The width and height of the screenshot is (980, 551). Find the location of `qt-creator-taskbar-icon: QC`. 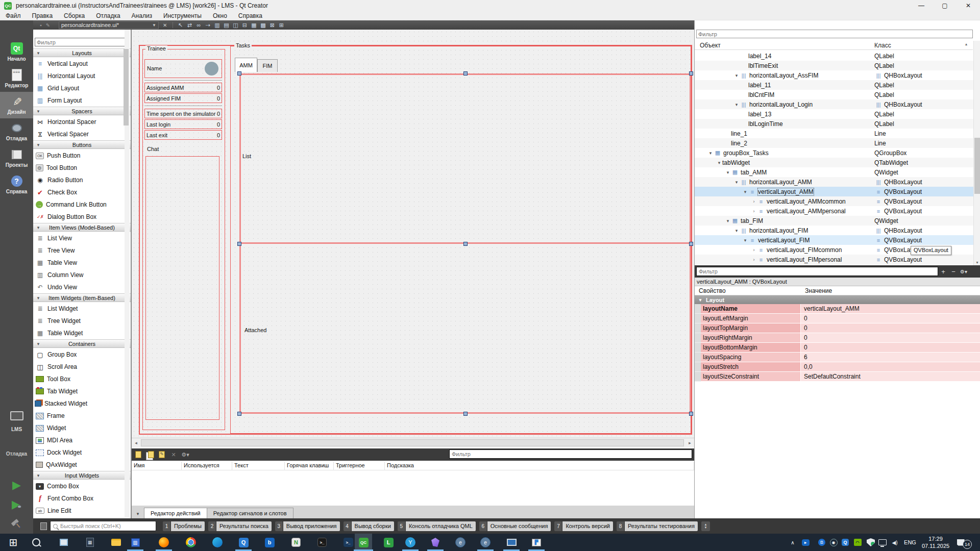

qt-creator-taskbar-icon: QC is located at coordinates (363, 542).